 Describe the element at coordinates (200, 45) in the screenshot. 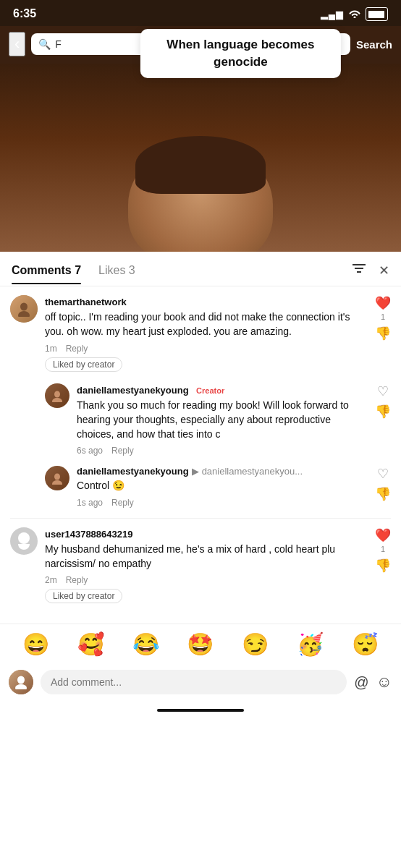

I see `search-bar-area: ‹ 🔍 F Search When language becomes genoc…` at that location.